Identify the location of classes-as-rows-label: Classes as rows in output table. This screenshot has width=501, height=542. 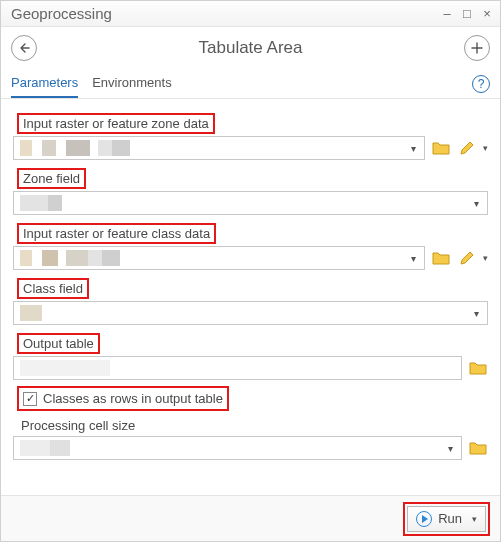
(133, 398).